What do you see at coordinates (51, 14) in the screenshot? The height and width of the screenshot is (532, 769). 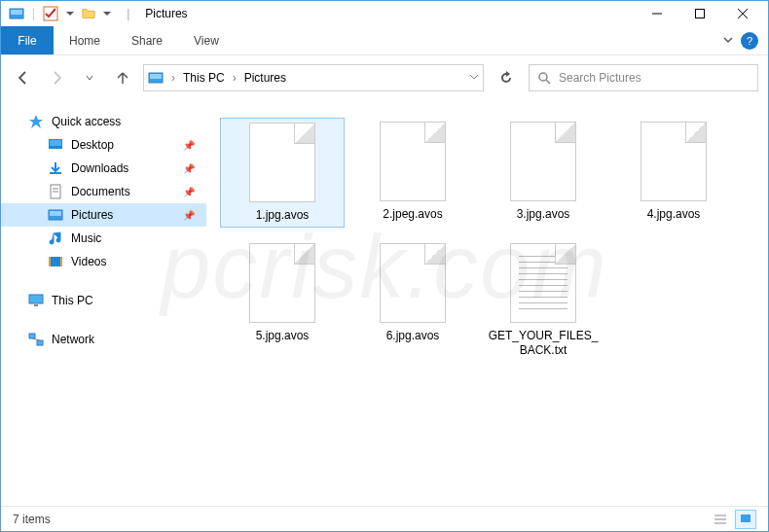 I see `checkbox-icon` at bounding box center [51, 14].